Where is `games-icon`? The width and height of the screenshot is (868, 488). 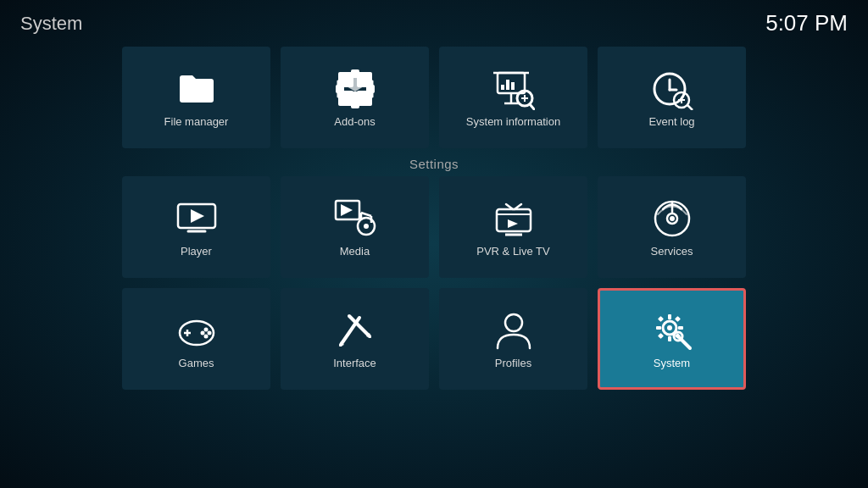
games-icon is located at coordinates (197, 330).